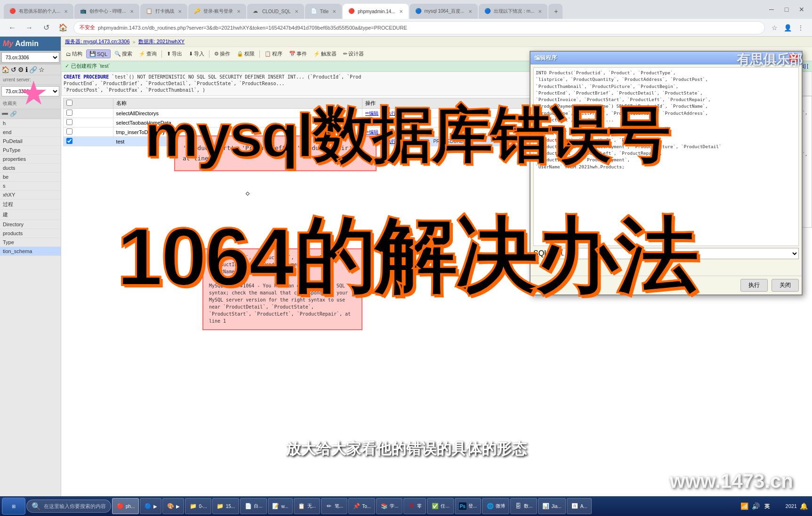 Image resolution: width=812 pixels, height=516 pixels. I want to click on start-button: ⊞, so click(14, 506).